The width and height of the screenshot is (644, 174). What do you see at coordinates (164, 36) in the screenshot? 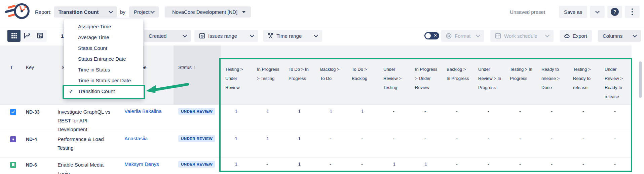
I see `date-field-value: Created` at bounding box center [164, 36].